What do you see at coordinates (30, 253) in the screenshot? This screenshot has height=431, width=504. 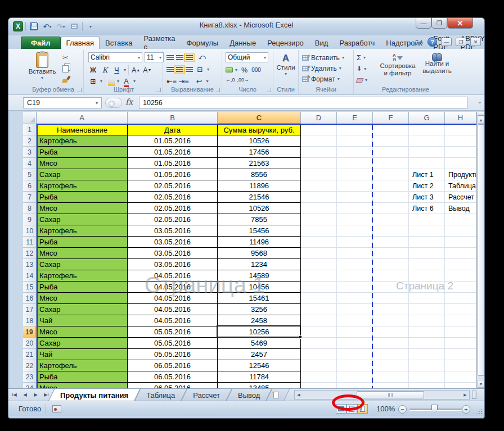 I see `row-header-12: 12` at bounding box center [30, 253].